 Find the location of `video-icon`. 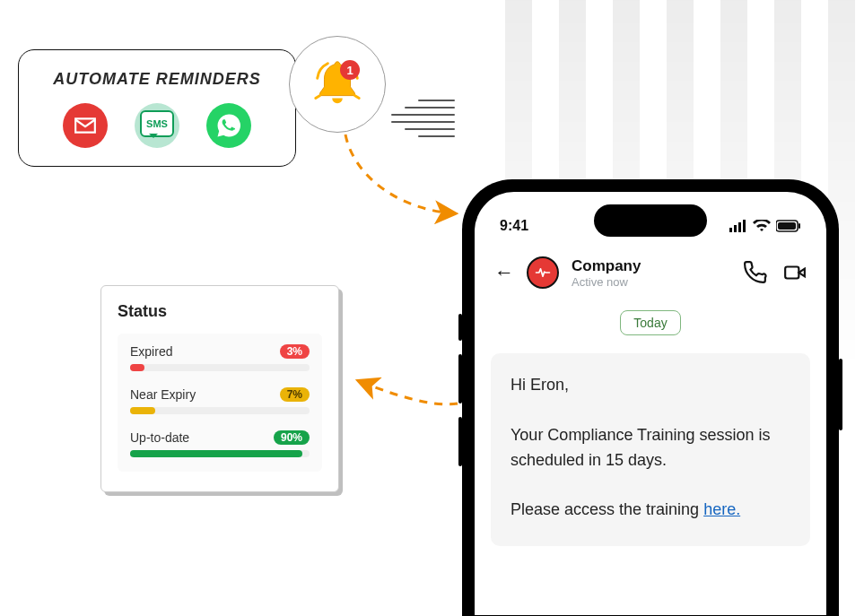

video-icon is located at coordinates (795, 273).